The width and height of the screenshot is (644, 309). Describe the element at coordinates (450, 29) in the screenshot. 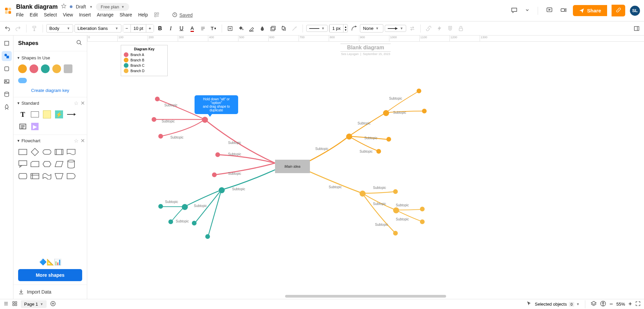

I see `magnet-icon` at that location.